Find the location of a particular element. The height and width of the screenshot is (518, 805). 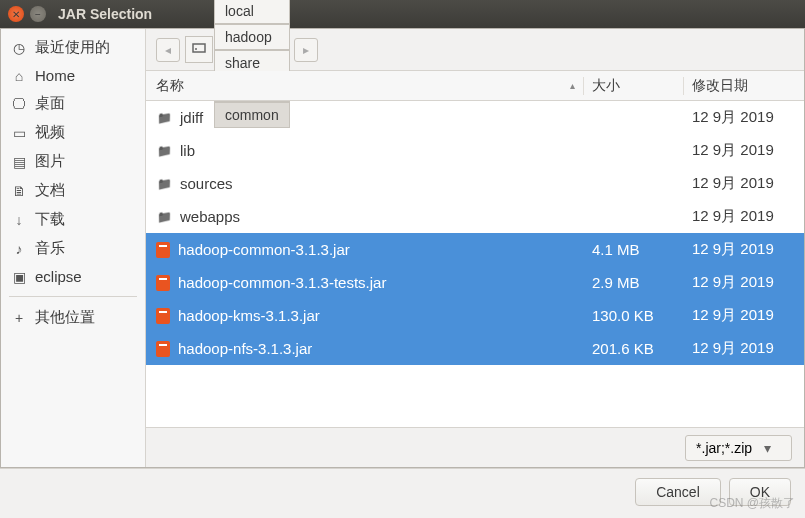

window-title: JAR Selection is located at coordinates (105, 14).